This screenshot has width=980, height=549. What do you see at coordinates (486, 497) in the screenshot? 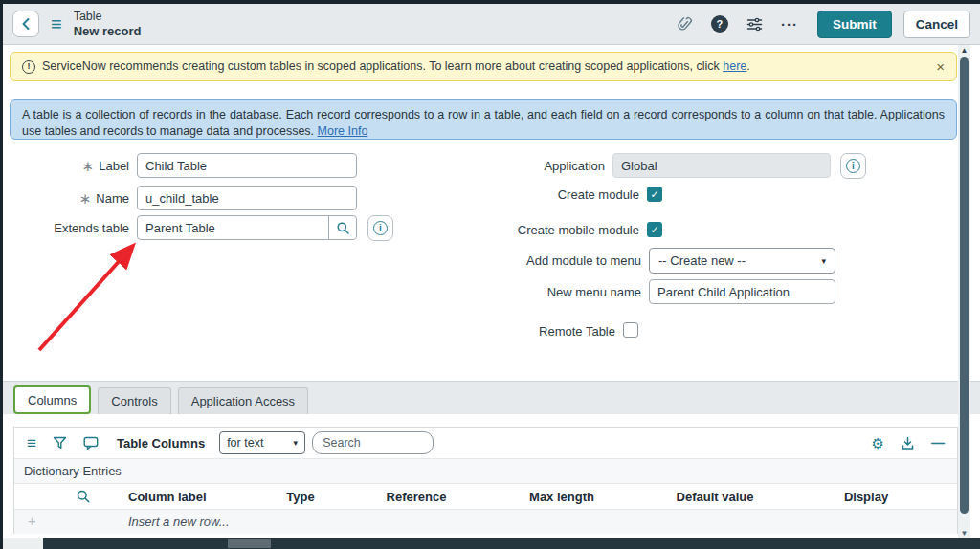
I see `list-header-row: Column label Type Reference Max length D…` at bounding box center [486, 497].